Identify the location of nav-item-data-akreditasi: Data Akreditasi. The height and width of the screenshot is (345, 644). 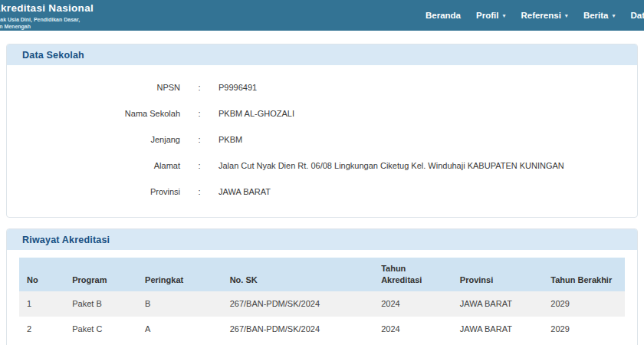
(638, 15).